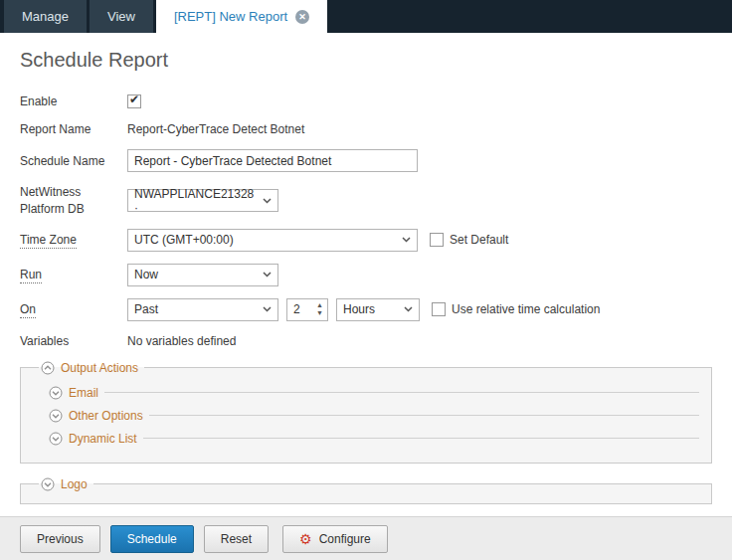  Describe the element at coordinates (320, 310) in the screenshot. I see `spinner-arrows: ▲ ▼` at that location.